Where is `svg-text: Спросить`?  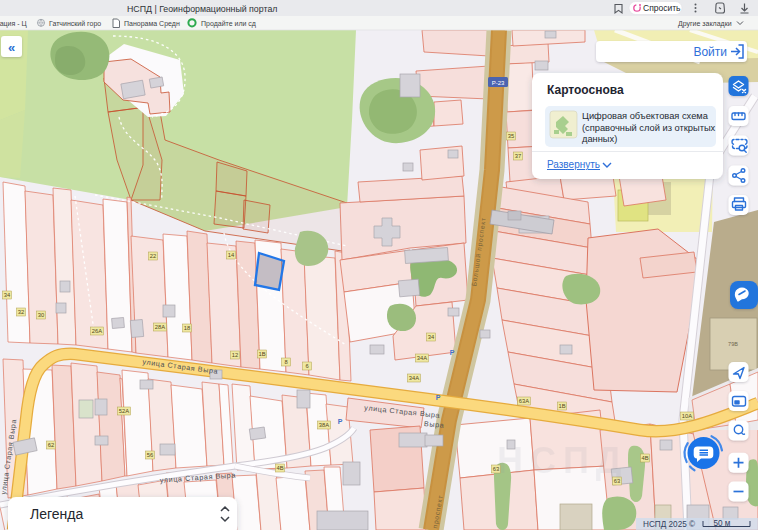 svg-text: Спросить is located at coordinates (662, 8).